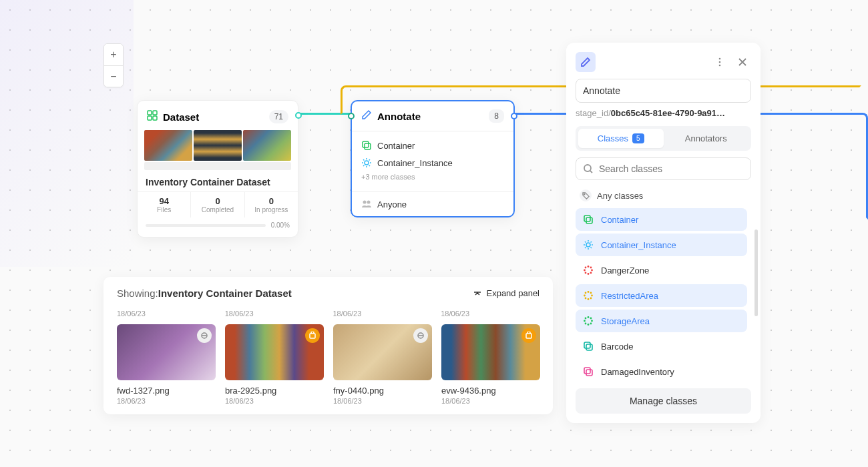 This screenshot has height=467, width=868. Describe the element at coordinates (114, 55) in the screenshot. I see `zoom-in-button: +` at that location.